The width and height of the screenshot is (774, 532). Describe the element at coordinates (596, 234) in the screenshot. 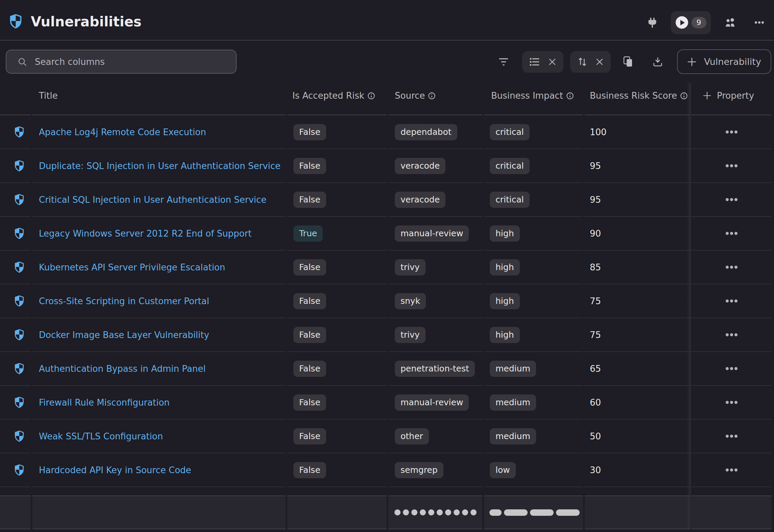

I see `risk-score: 90` at that location.